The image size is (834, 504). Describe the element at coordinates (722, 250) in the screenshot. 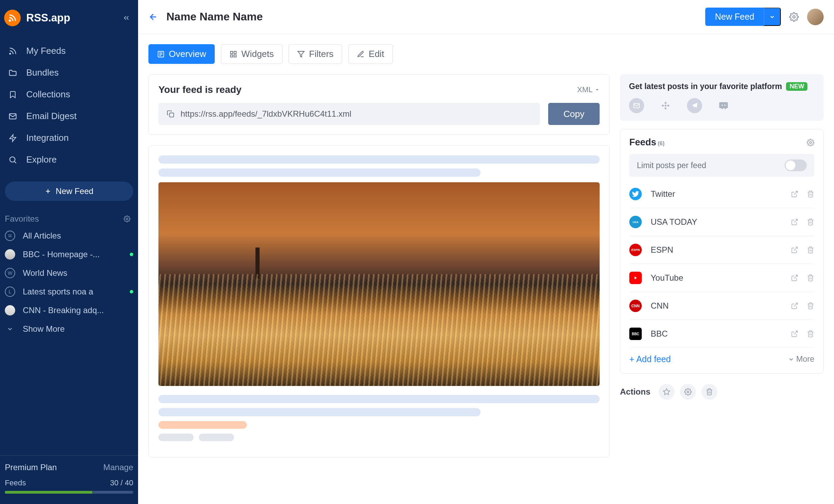

I see `feed-item-espn: ESPN ESPN` at that location.